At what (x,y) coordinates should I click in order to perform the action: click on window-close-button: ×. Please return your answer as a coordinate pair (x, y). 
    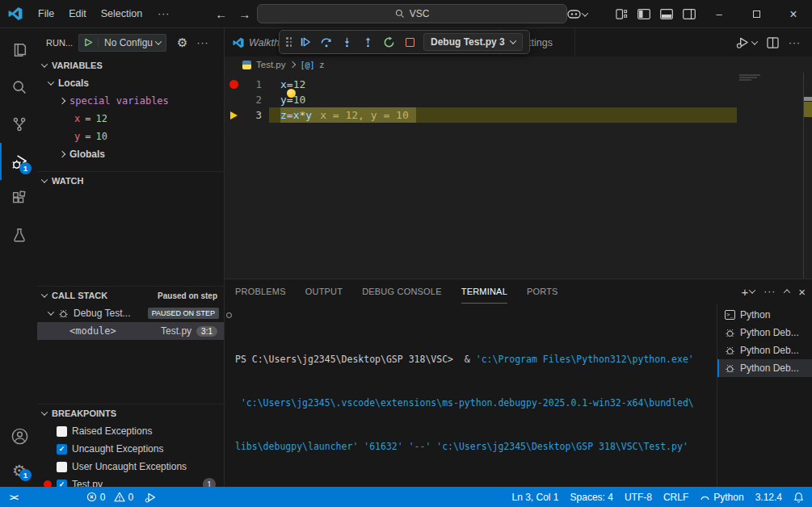
    Looking at the image, I should click on (793, 15).